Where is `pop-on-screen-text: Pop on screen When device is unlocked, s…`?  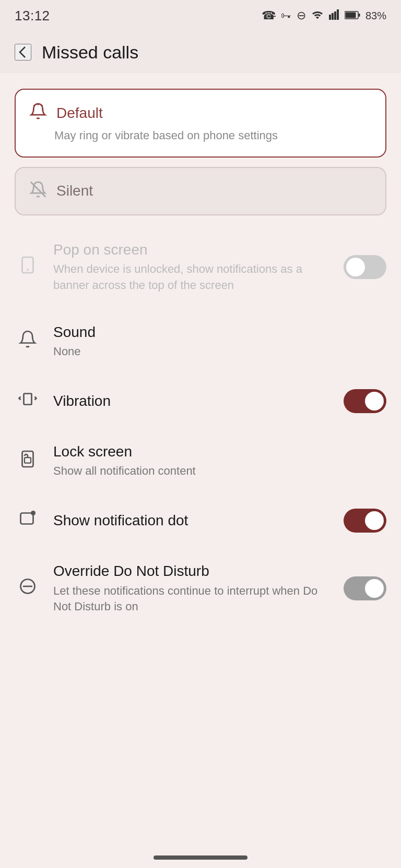
pop-on-screen-text: Pop on screen When device is unlocked, s… is located at coordinates (192, 267).